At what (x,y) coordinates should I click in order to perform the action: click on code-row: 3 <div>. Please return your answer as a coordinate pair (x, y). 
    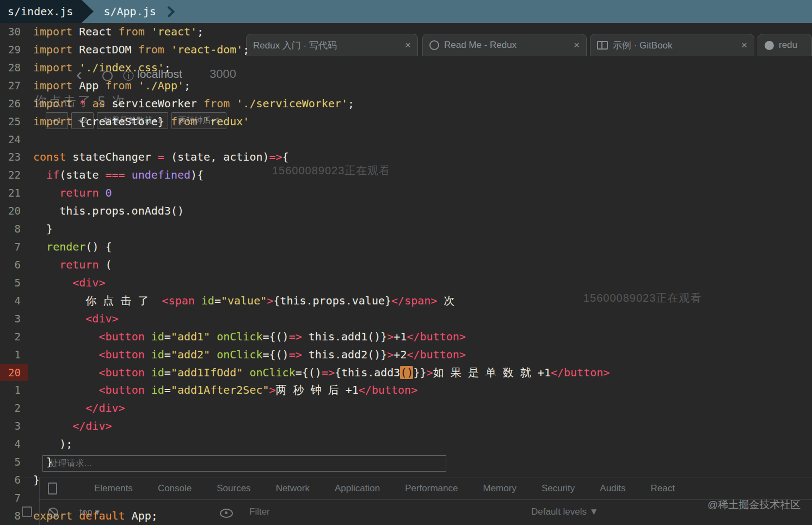
    Looking at the image, I should click on (406, 319).